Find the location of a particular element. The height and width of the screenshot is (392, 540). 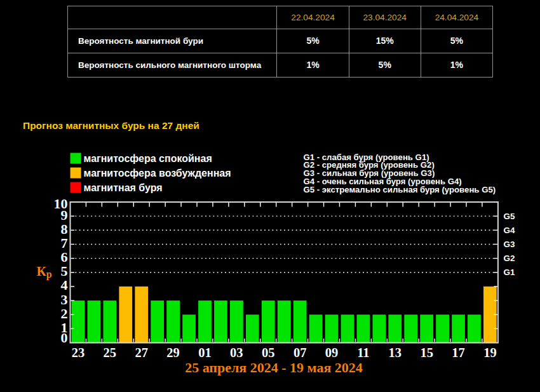

svg-text: 4 is located at coordinates (65, 285).